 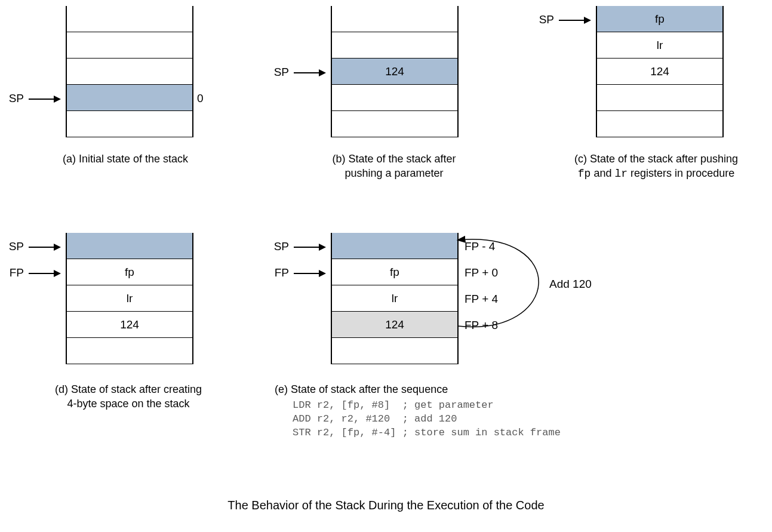 What do you see at coordinates (375, 419) in the screenshot?
I see `code-e-l2: ADD r2, r2, #120 ; add 120` at bounding box center [375, 419].